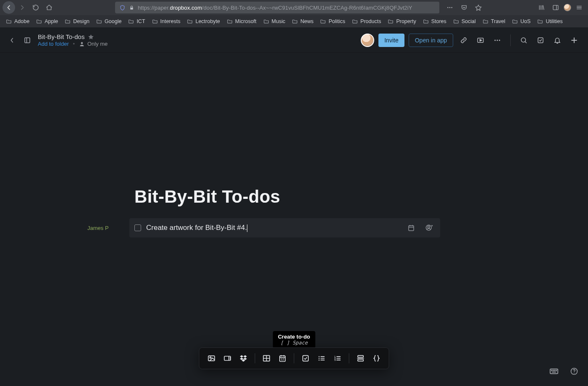 The height and width of the screenshot is (386, 588). What do you see at coordinates (411, 228) in the screenshot?
I see `due-date-icon` at bounding box center [411, 228].